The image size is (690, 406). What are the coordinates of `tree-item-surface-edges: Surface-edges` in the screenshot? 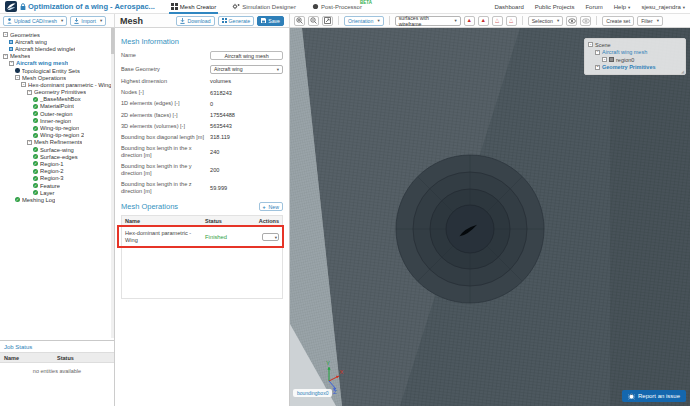 It's located at (58, 156).